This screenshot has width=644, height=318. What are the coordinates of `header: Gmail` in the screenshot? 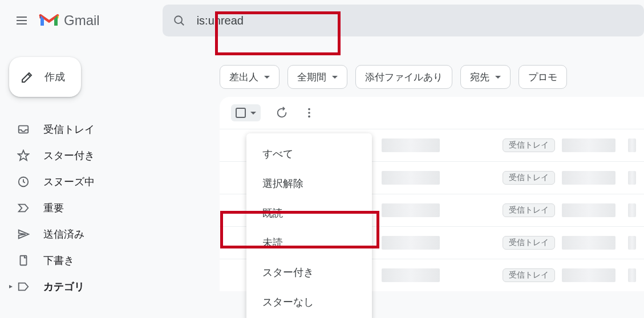 It's located at (322, 21).